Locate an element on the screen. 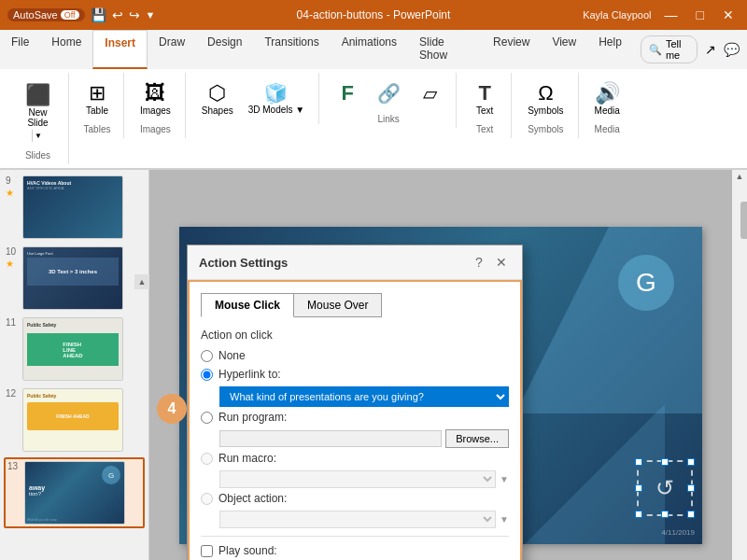  minimize-button: — is located at coordinates (671, 15).